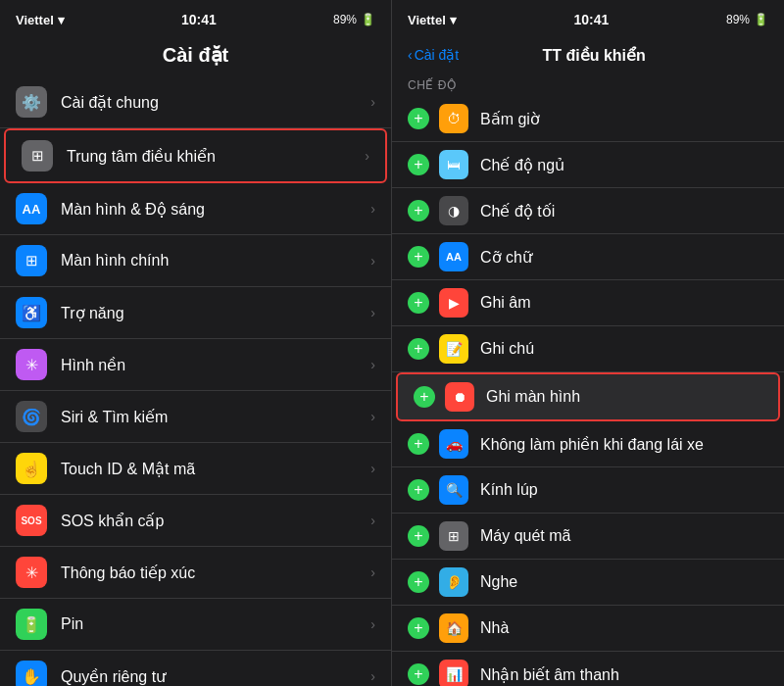  Describe the element at coordinates (432, 20) in the screenshot. I see `right-status-left: Viettel ▾` at that location.